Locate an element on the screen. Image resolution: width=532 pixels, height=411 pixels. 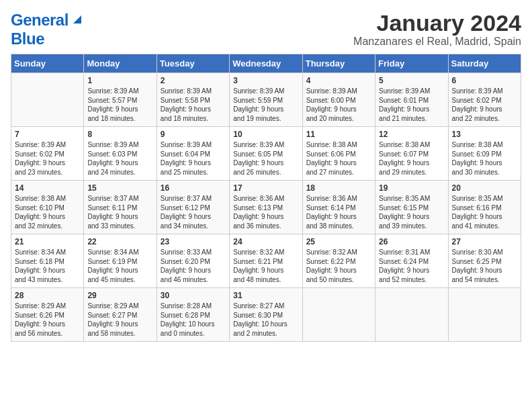
cell-content: Sunrise: 8:30 AM Sunset: 6:25 PM Dayligh… is located at coordinates (485, 266).